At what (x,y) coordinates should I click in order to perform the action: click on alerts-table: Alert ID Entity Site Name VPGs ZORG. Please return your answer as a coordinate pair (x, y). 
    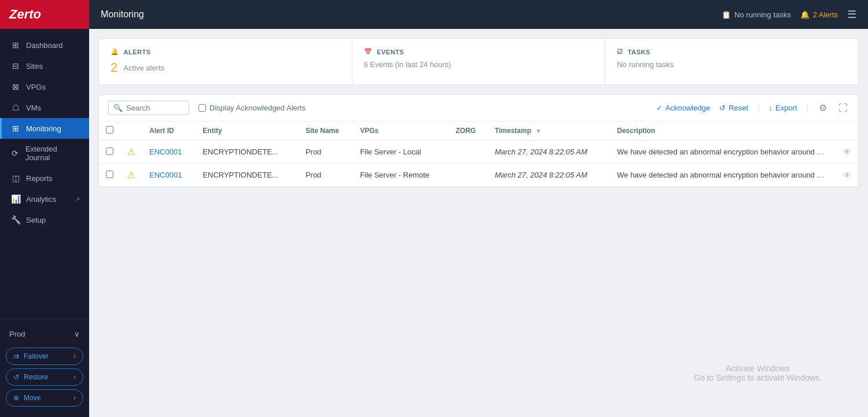
    Looking at the image, I should click on (479, 154).